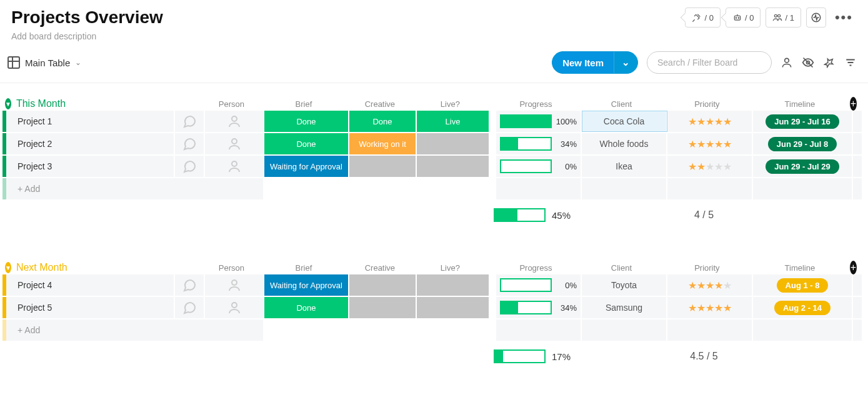 The height and width of the screenshot is (397, 868). What do you see at coordinates (625, 121) in the screenshot?
I see `client-cell: Coca Cola` at bounding box center [625, 121].